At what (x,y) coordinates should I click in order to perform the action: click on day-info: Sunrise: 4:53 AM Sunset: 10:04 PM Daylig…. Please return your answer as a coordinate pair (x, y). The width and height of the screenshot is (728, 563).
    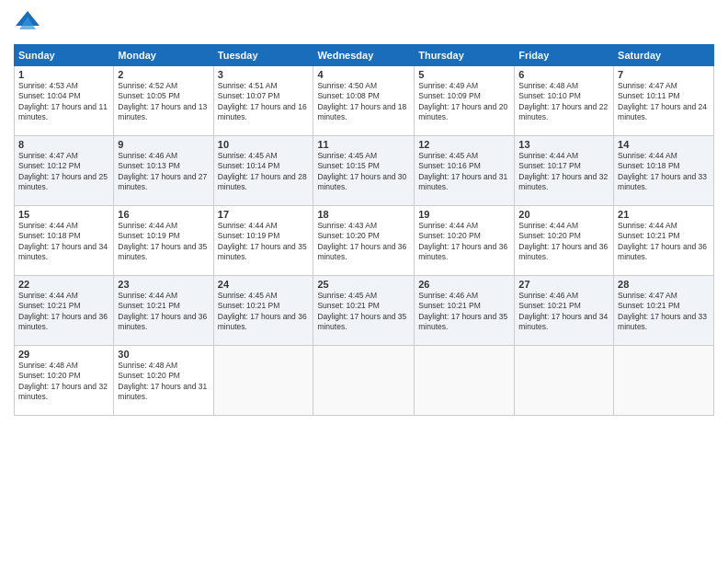
    Looking at the image, I should click on (64, 102).